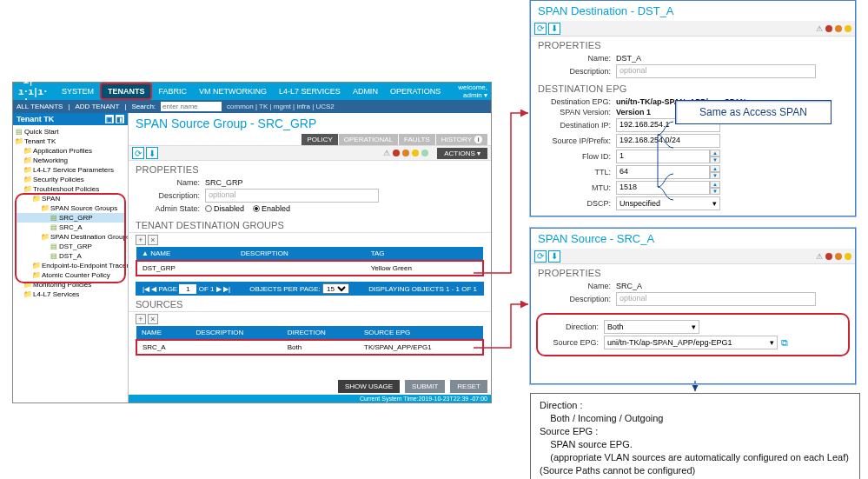 This screenshot has height=479, width=868. What do you see at coordinates (120, 119) in the screenshot?
I see `tree-collapse-icon: ◧` at bounding box center [120, 119].